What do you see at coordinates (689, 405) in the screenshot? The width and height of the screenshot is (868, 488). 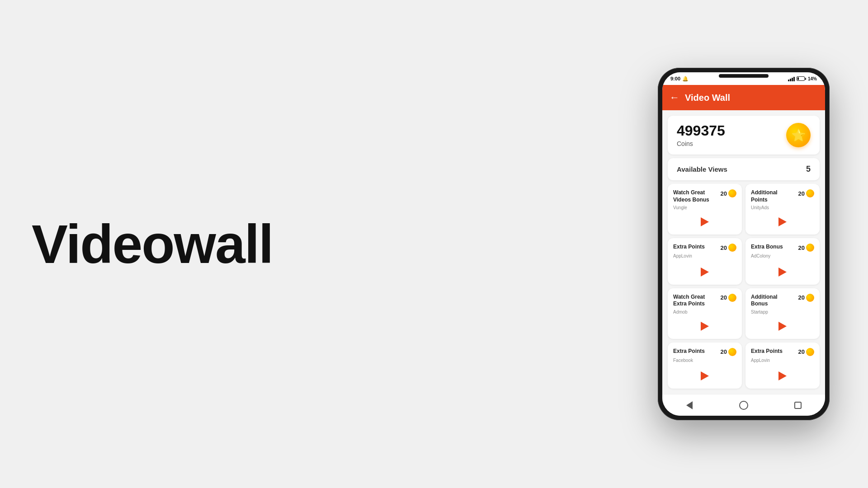 I see `nav-back-button` at bounding box center [689, 405].